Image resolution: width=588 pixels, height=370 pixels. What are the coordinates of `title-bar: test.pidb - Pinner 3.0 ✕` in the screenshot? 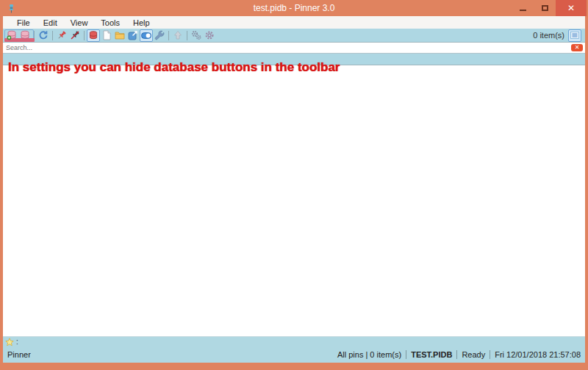 It's located at (294, 8).